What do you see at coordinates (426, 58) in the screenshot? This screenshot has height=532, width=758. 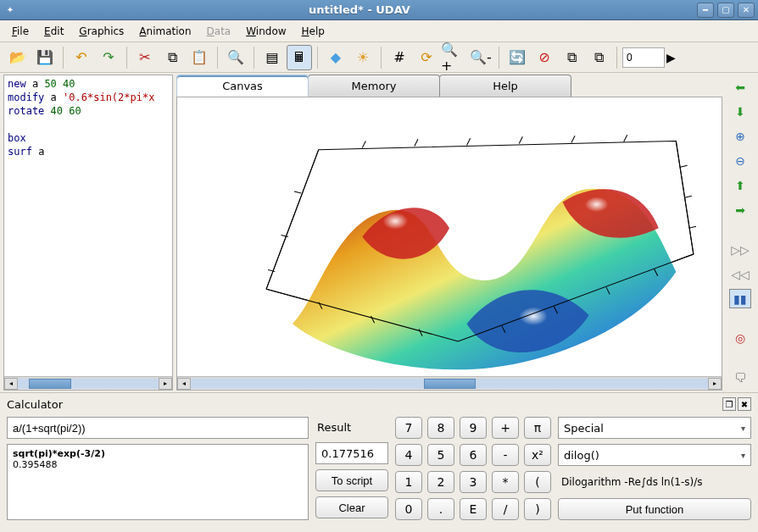 I see `refresh-icon: ⟳` at bounding box center [426, 58].